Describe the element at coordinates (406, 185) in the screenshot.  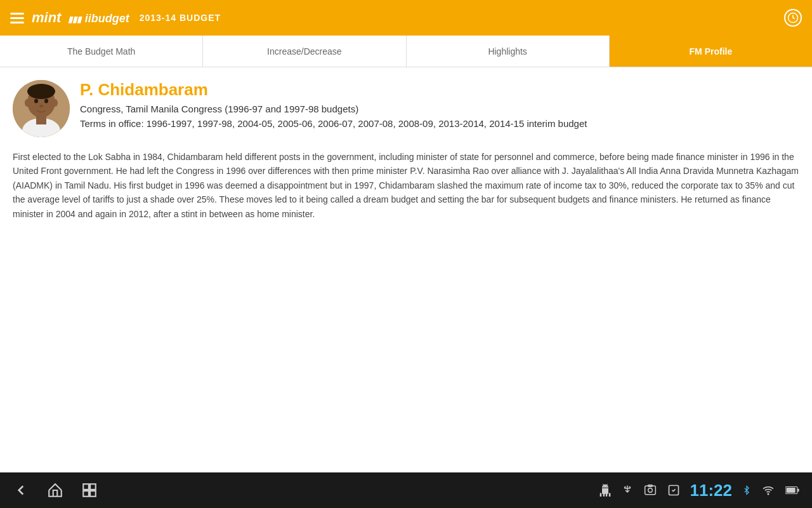
I see `profile-bio: First elected to the Lok Sabha in 1984, …` at that location.